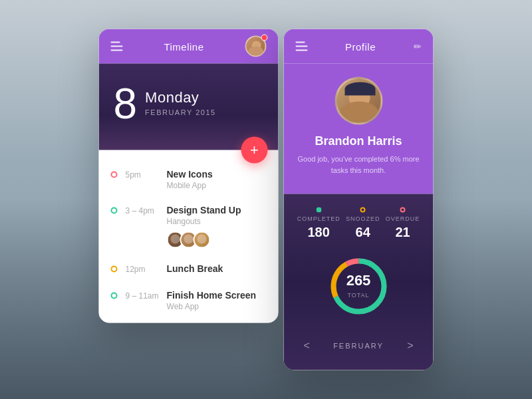 The height and width of the screenshot is (399, 532). What do you see at coordinates (217, 221) in the screenshot?
I see `event-subtitle: Hangouts` at bounding box center [217, 221].